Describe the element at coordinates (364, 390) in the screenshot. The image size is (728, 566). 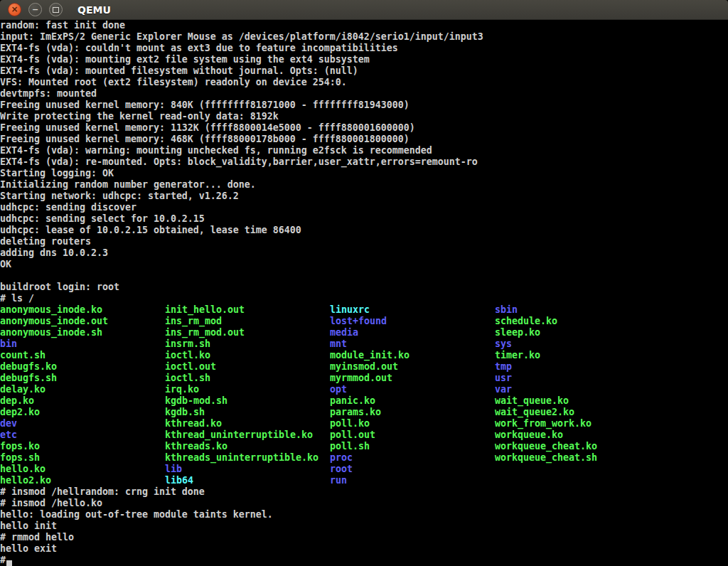
I see `terminal-line: delay.koirq.kooptvar` at that location.